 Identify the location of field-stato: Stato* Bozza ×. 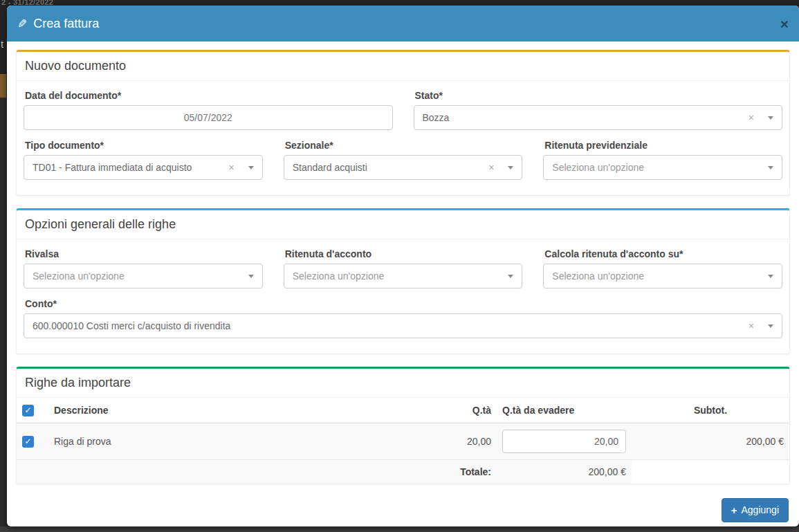
(598, 110).